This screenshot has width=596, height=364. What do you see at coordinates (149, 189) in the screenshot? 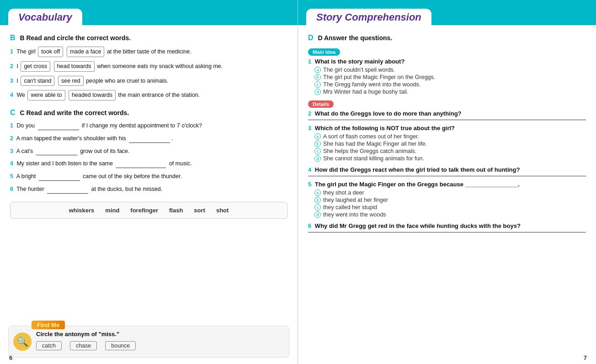
I see `list-item: 6 The hunter at the ducks, but he missed…` at bounding box center [149, 189].